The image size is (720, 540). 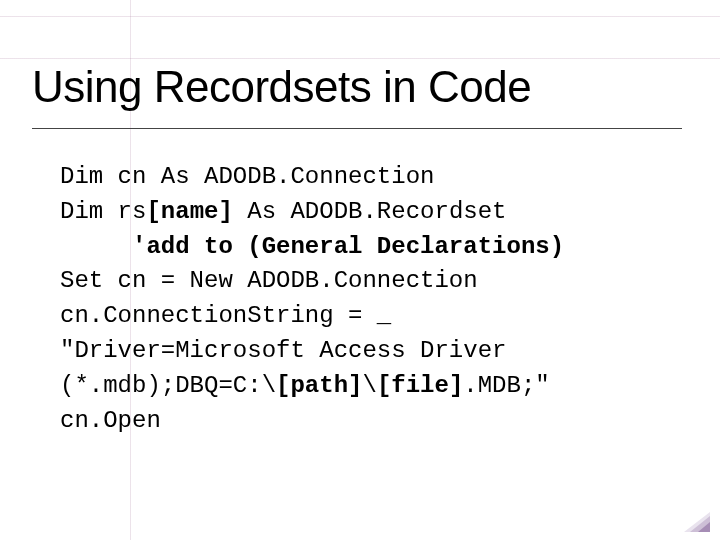 What do you see at coordinates (370, 212) in the screenshot?
I see `code-line-2-post: As ADODB.Recordset` at bounding box center [370, 212].